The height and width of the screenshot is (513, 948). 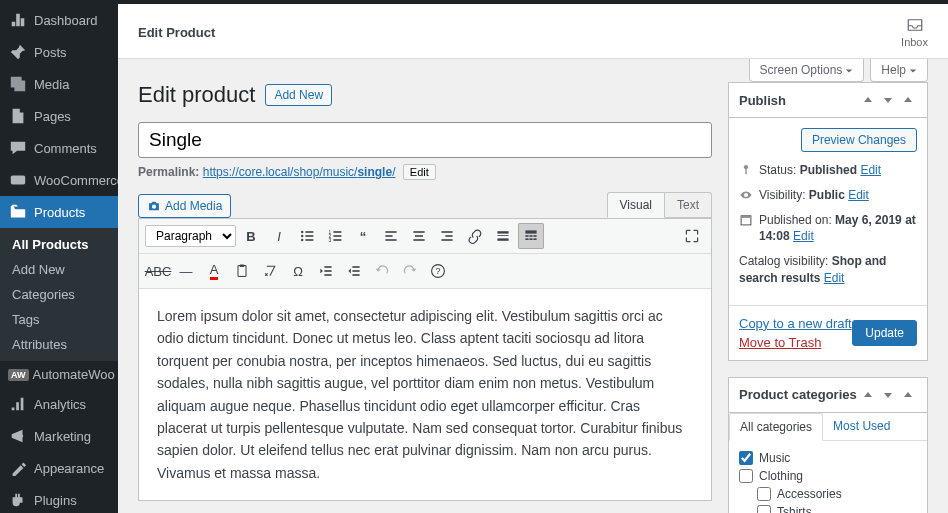 I want to click on menu-marketing: Marketing, so click(x=59, y=436).